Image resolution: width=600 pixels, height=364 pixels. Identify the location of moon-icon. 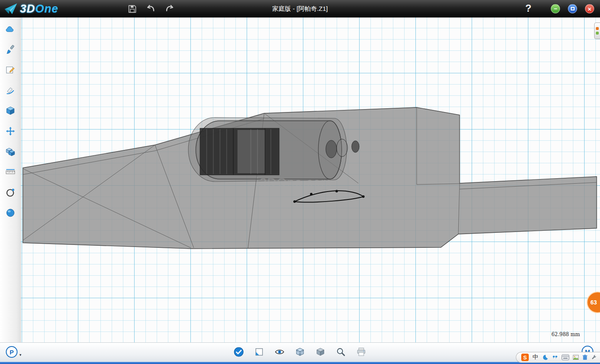
(545, 357).